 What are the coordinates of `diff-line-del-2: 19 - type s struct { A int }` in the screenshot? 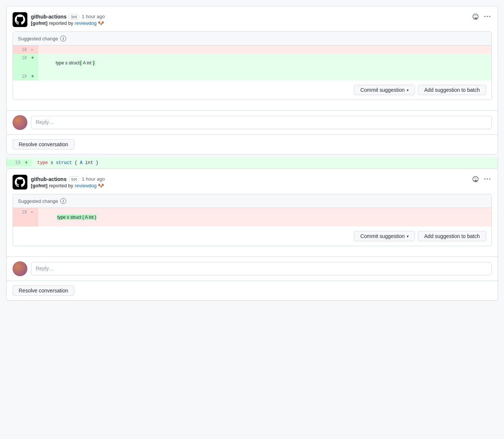 It's located at (252, 217).